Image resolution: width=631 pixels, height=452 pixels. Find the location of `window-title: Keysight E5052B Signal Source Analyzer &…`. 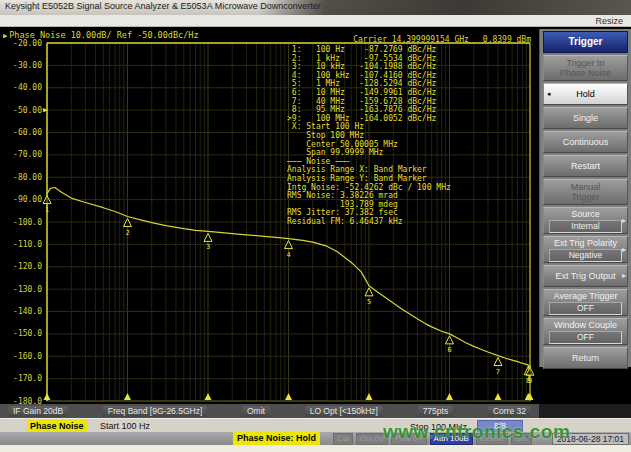

window-title: Keysight E5052B Signal Source Analyzer &… is located at coordinates (163, 6).